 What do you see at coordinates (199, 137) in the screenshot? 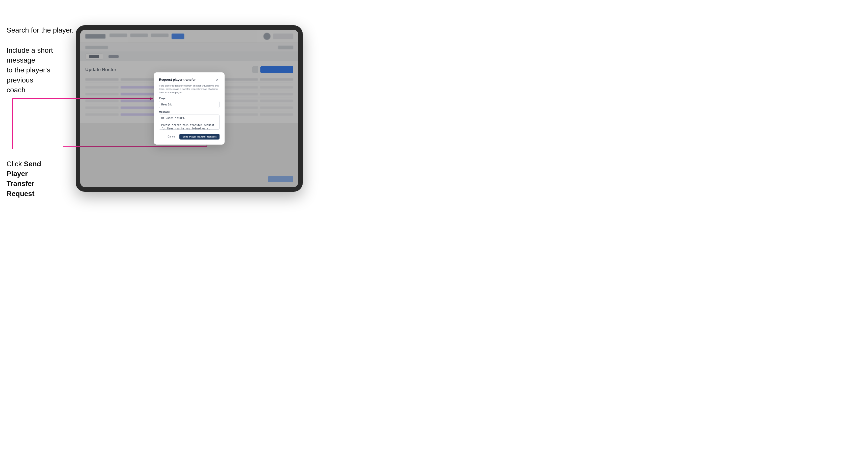
I see `send-transfer-button: Send Player Transfer Request` at bounding box center [199, 137].